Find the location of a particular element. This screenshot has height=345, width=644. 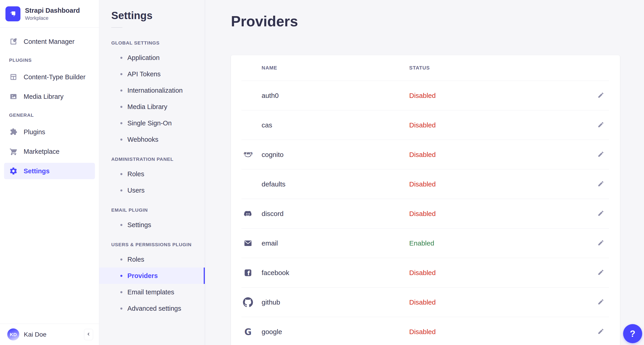

workspace-brand: Strapi Dashboard Workplace is located at coordinates (50, 14).